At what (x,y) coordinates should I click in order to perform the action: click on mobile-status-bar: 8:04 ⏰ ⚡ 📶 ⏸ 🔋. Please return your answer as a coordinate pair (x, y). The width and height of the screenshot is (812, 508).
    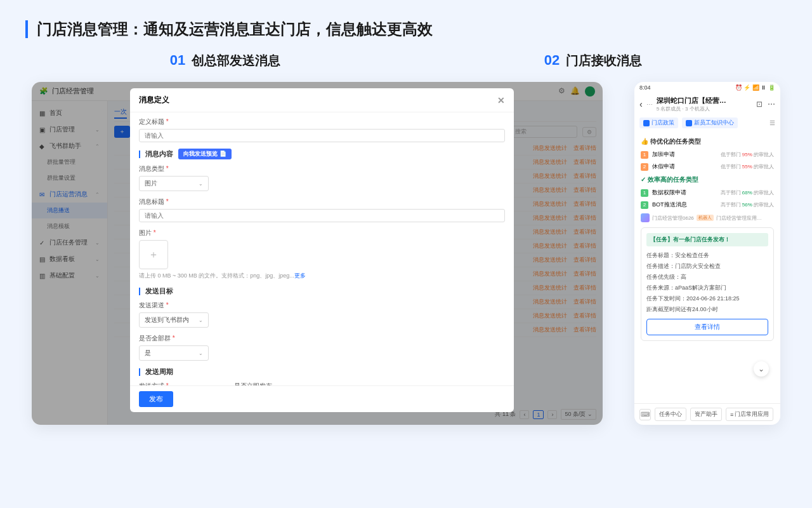
    Looking at the image, I should click on (707, 88).